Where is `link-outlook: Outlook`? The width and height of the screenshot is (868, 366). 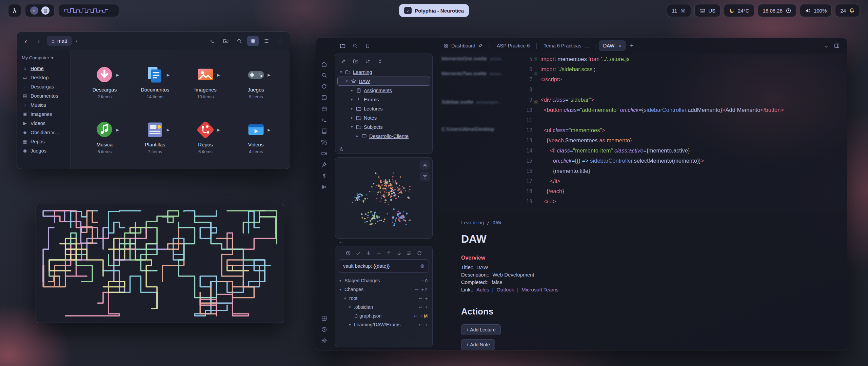 link-outlook: Outlook is located at coordinates (505, 289).